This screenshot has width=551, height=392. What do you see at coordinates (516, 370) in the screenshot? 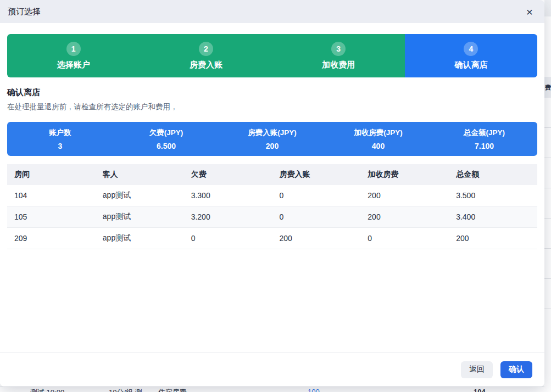
I see `confirm-button: 确认` at bounding box center [516, 370].